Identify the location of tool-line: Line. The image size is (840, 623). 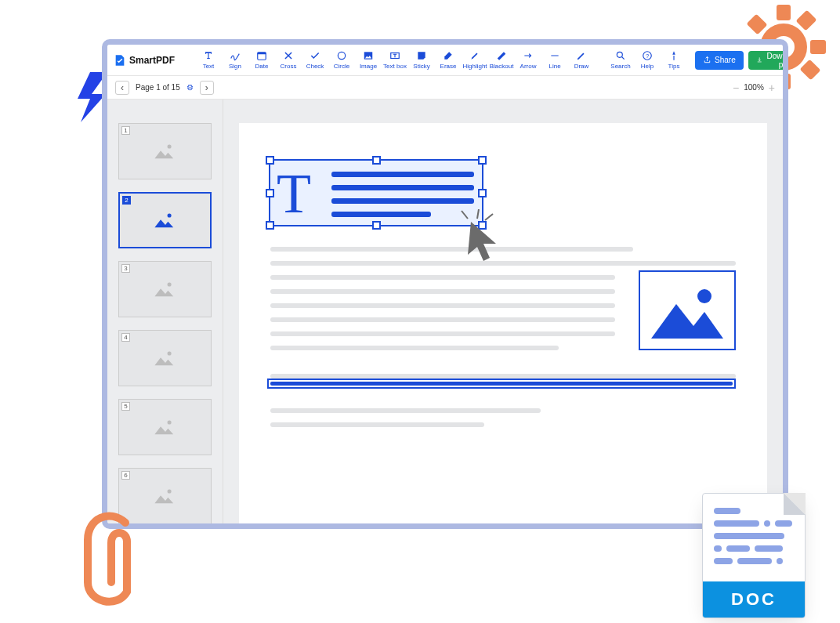
(555, 60).